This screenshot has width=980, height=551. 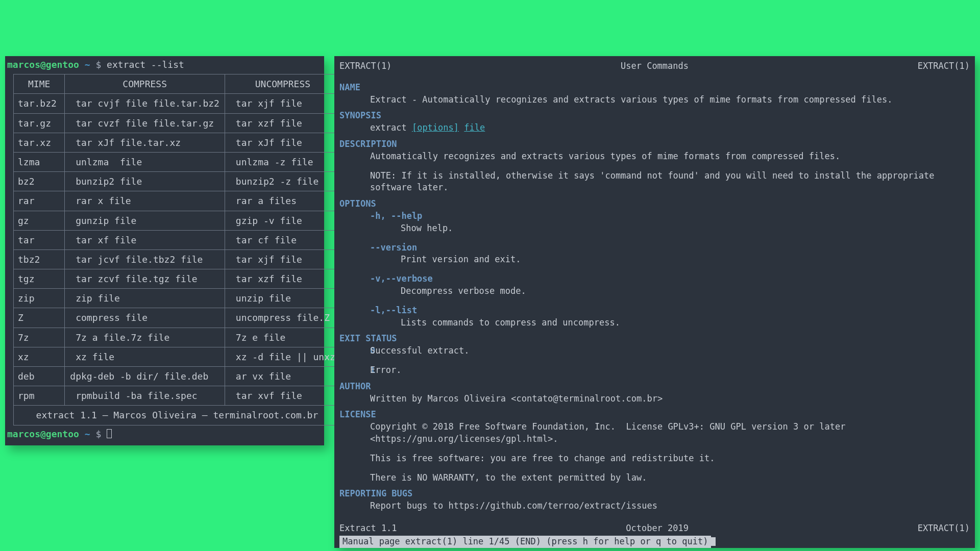 What do you see at coordinates (178, 142) in the screenshot?
I see `table-row: tar.xz tar xJf file.tar.xz tar xJf file` at bounding box center [178, 142].